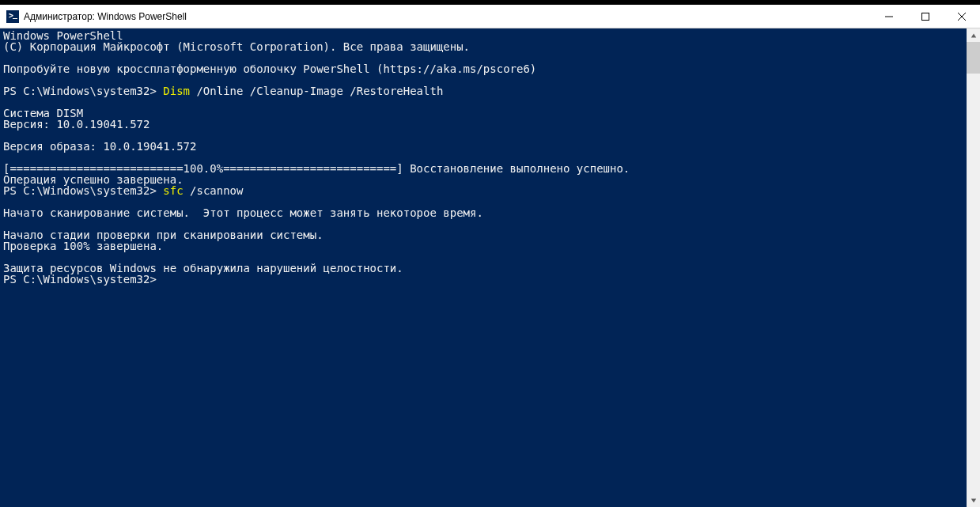 The width and height of the screenshot is (980, 507). What do you see at coordinates (485, 91) in the screenshot?
I see `terminal-line: PS C:\Windows\system32> Dism /Online /Cl…` at bounding box center [485, 91].